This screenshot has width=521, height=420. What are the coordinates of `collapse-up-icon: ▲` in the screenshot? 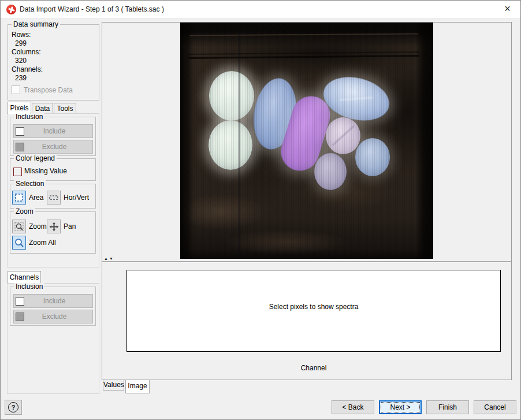 It's located at (106, 259).